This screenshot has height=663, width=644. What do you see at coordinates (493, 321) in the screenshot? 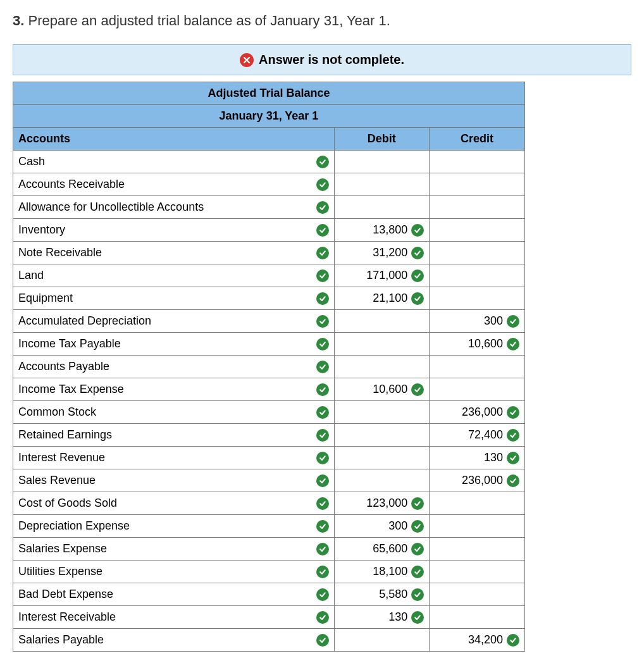
I see `credit-value: 300` at bounding box center [493, 321].